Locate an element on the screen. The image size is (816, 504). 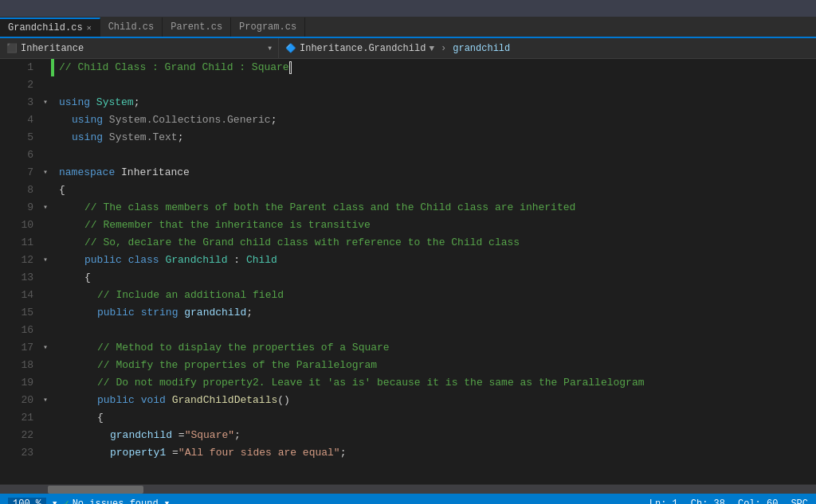
line-num-4: 4 is located at coordinates (20, 120).